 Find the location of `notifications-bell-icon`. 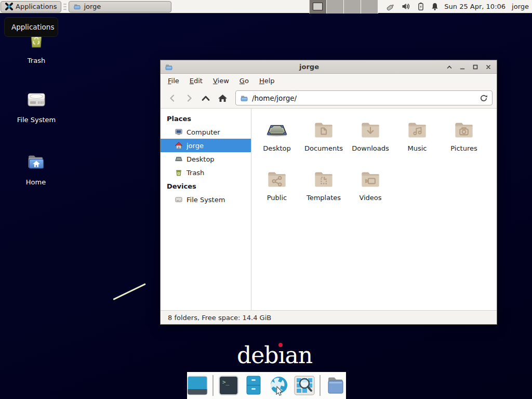

notifications-bell-icon is located at coordinates (435, 6).